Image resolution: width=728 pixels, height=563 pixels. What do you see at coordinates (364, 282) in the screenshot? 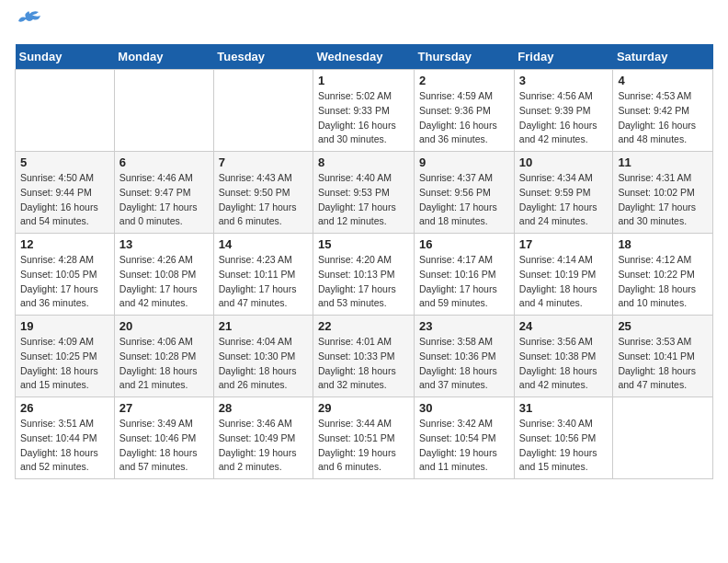
I see `day-info: Sunrise: 4:20 AM Sunset: 10:13 PM Daylig…` at bounding box center [364, 282].